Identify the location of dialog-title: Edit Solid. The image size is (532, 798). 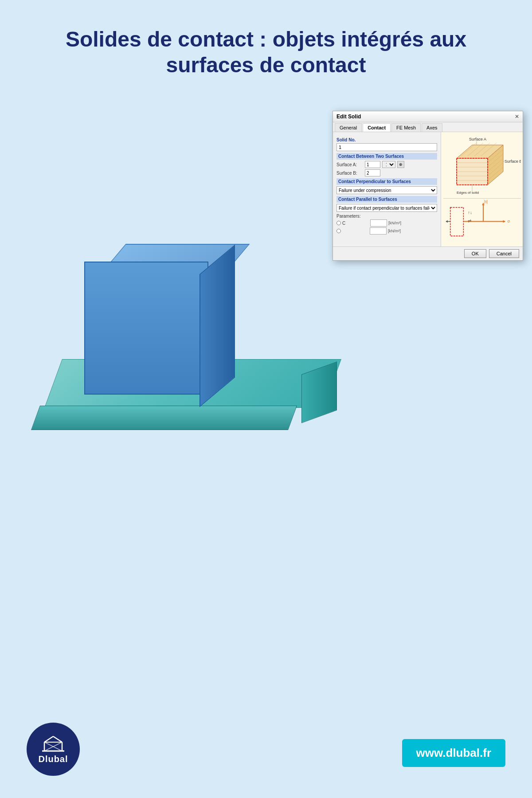
(348, 117).